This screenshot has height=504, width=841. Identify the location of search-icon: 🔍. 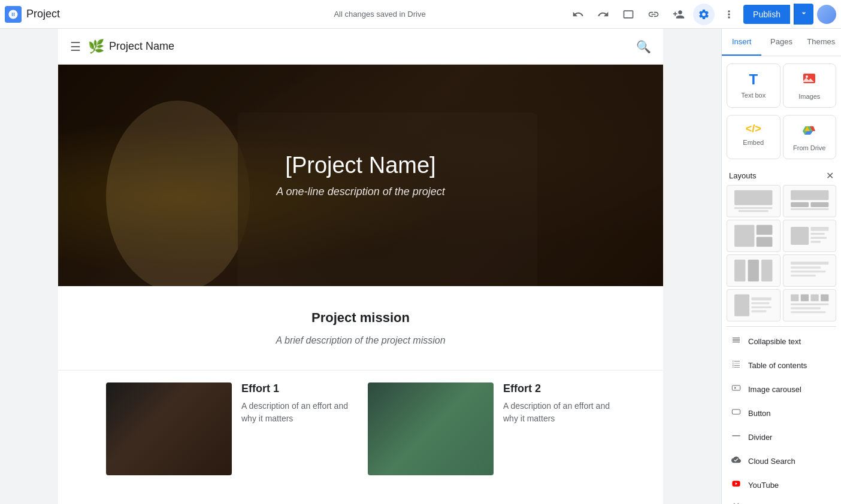
(643, 47).